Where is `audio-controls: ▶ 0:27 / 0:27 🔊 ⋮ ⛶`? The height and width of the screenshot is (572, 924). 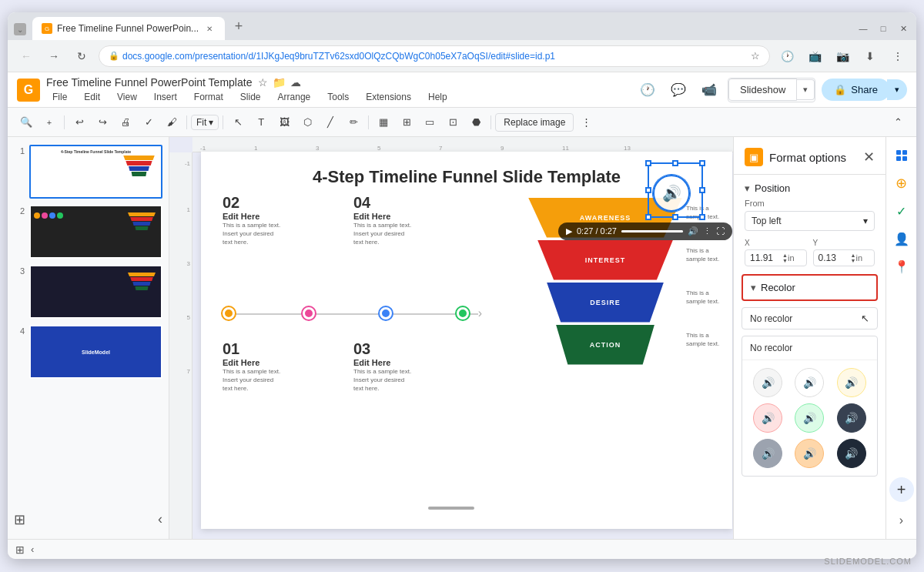
audio-controls: ▶ 0:27 / 0:27 🔊 ⋮ ⛶ is located at coordinates (645, 231).